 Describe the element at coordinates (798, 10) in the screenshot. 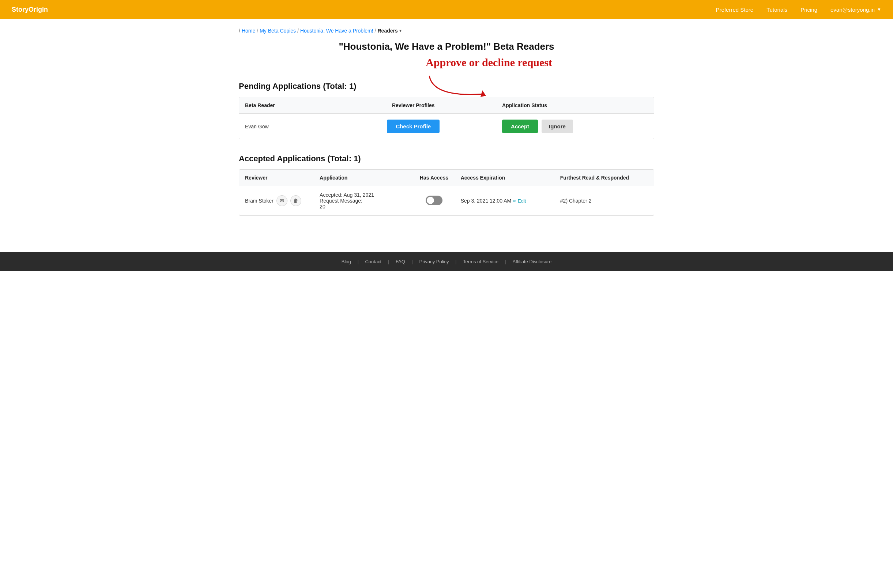

I see `main-nav: Preferred Store Tutorials Pricing evan@s…` at that location.